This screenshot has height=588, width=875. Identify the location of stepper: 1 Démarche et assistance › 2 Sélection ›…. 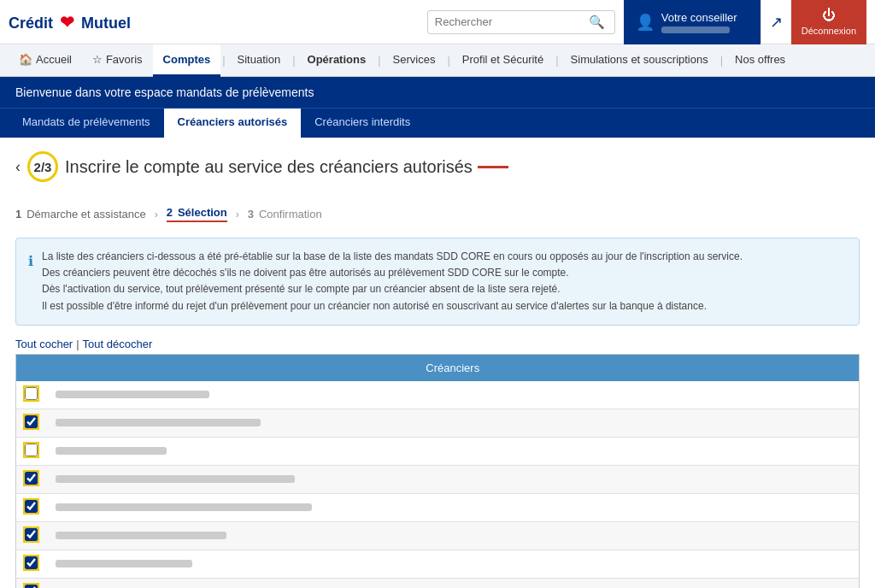
(438, 214).